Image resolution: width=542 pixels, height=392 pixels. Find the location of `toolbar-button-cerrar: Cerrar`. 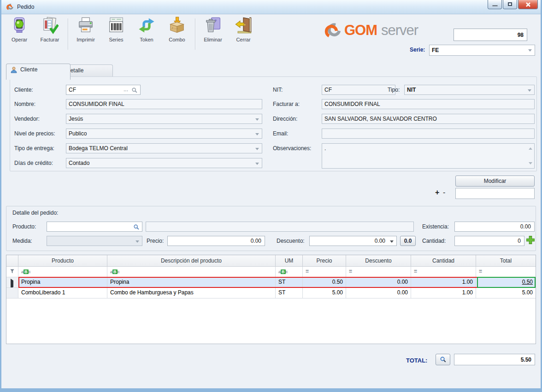

toolbar-button-cerrar: Cerrar is located at coordinates (243, 35).